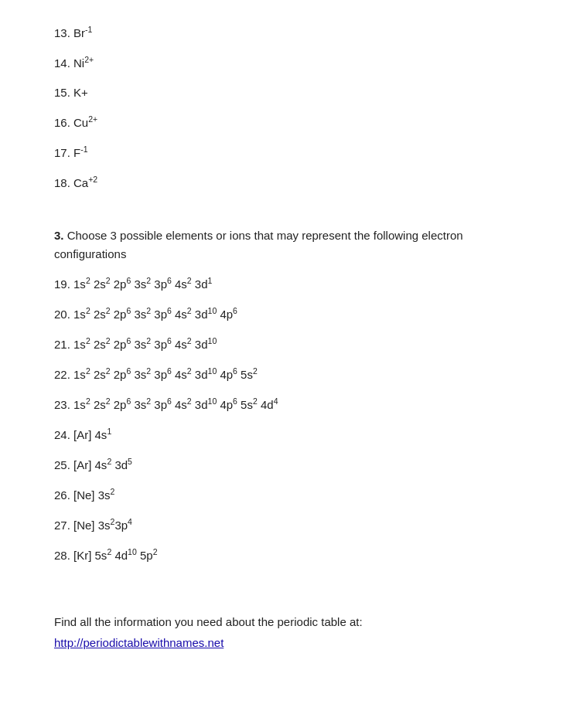 The image size is (563, 728). What do you see at coordinates (282, 314) in the screenshot?
I see `item-20: 20. 1s2 2s2 2p6 3s2 3p6 4s2 3d10 4p6` at bounding box center [282, 314].